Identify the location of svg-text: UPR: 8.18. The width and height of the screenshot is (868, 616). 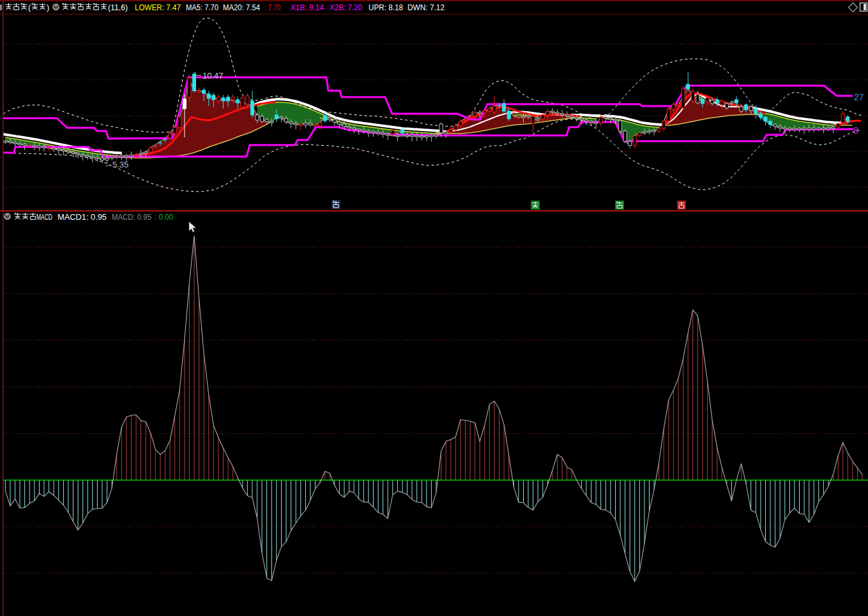
(386, 8).